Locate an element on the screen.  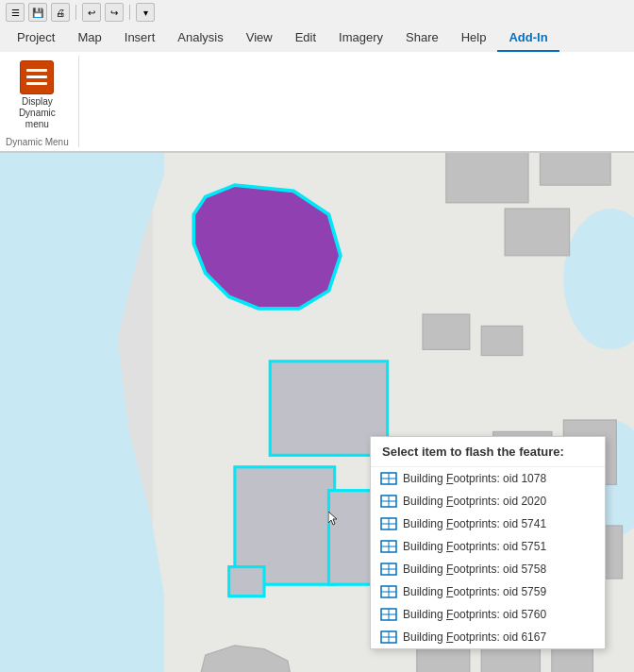
tab-project: Project is located at coordinates (36, 38).